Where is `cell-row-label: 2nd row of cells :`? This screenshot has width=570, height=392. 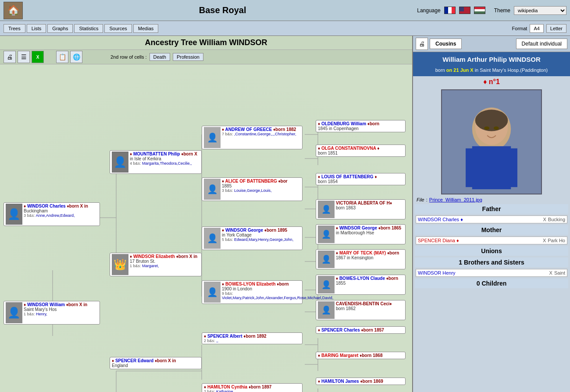
cell-row-label: 2nd row of cells : is located at coordinates (129, 57).